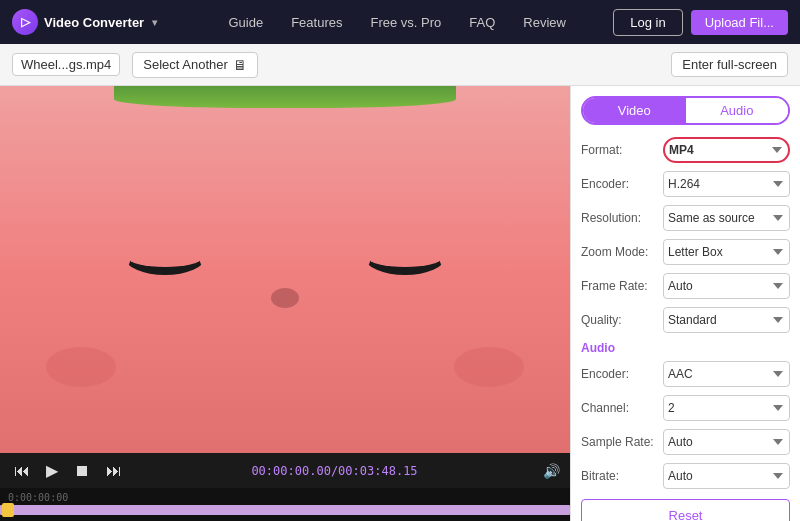 The height and width of the screenshot is (521, 800). I want to click on time-display: 00:00:00.00/00:03:48.15, so click(334, 471).